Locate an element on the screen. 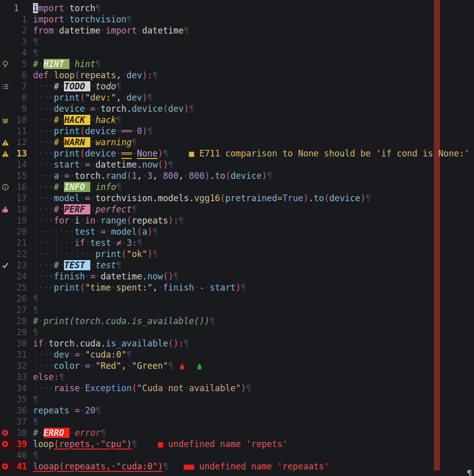  code-text: │···│···test·=·model(a)¶ is located at coordinates (92, 232).